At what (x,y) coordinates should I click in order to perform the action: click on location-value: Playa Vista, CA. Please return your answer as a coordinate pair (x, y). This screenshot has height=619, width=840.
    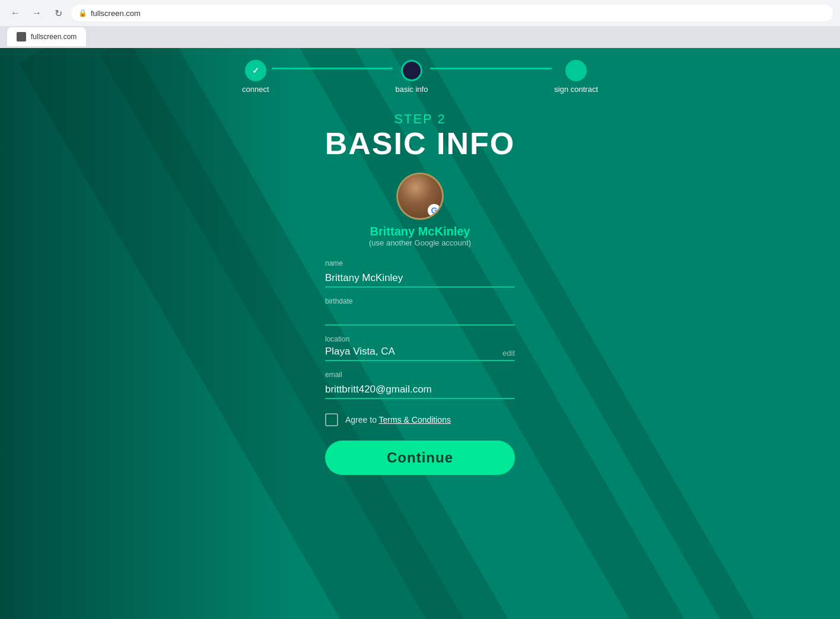
    Looking at the image, I should click on (360, 352).